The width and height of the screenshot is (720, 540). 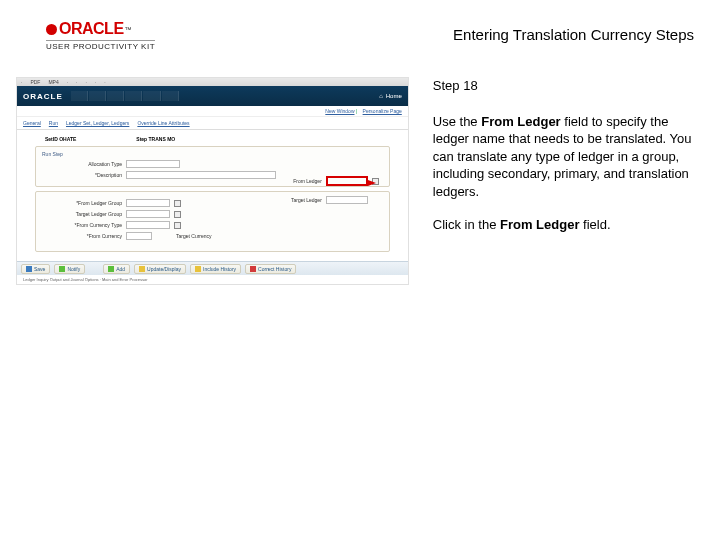 I want to click on home-icon: ⌂, so click(x=381, y=96).